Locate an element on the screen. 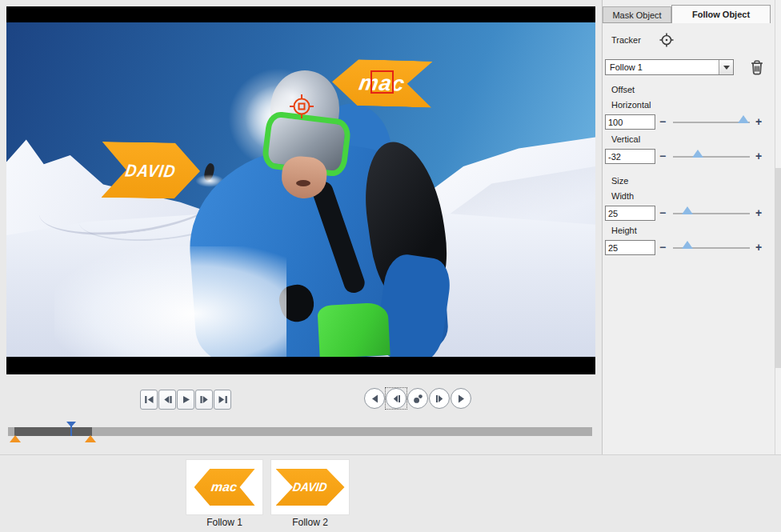 The width and height of the screenshot is (781, 532). frame-back-button is located at coordinates (396, 398).